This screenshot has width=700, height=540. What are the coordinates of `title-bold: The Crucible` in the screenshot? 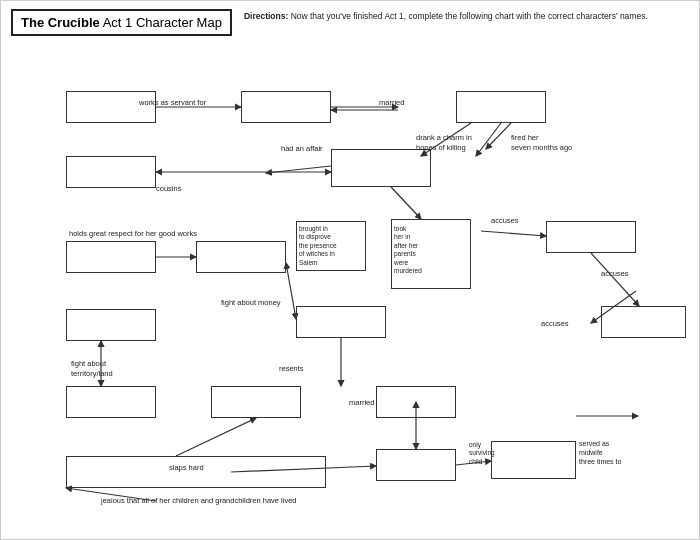 It's located at (60, 22).